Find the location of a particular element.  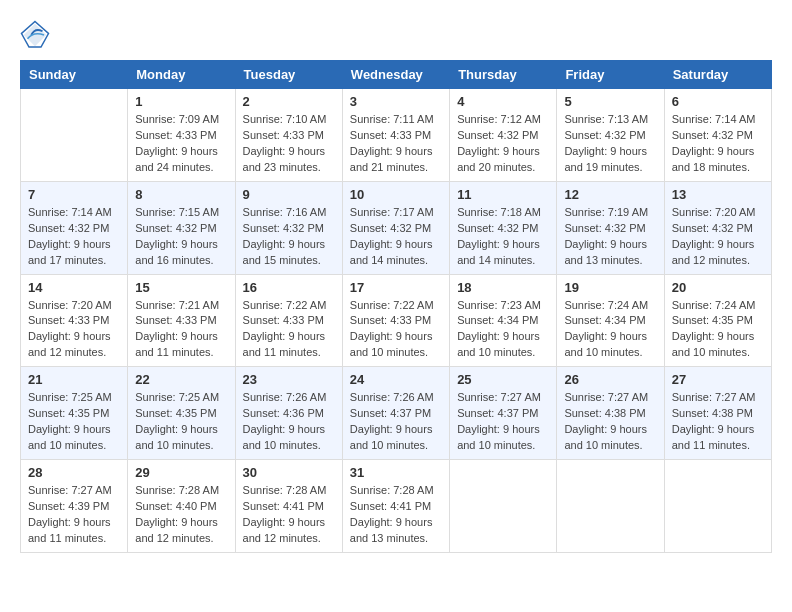

calendar-cell: 8Sunrise: 7:15 AM Sunset: 4:32 PM Daylig… is located at coordinates (182, 228).